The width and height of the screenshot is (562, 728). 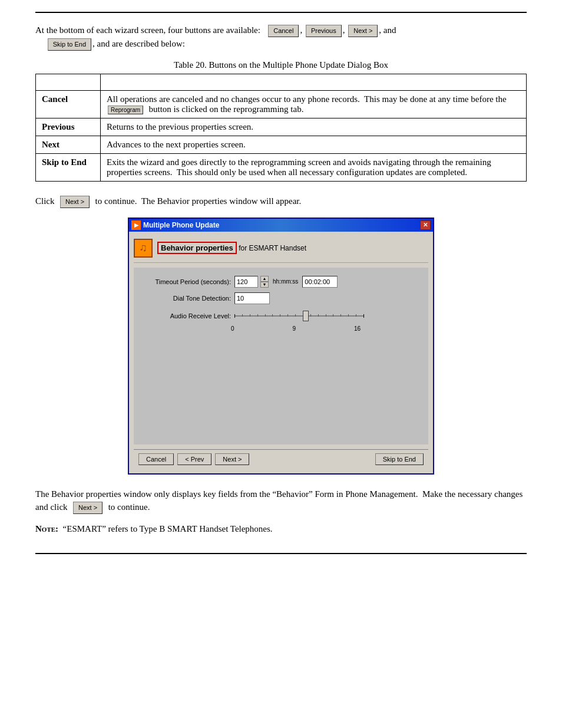 I want to click on dialog-orange-icon: ♫, so click(x=143, y=248).